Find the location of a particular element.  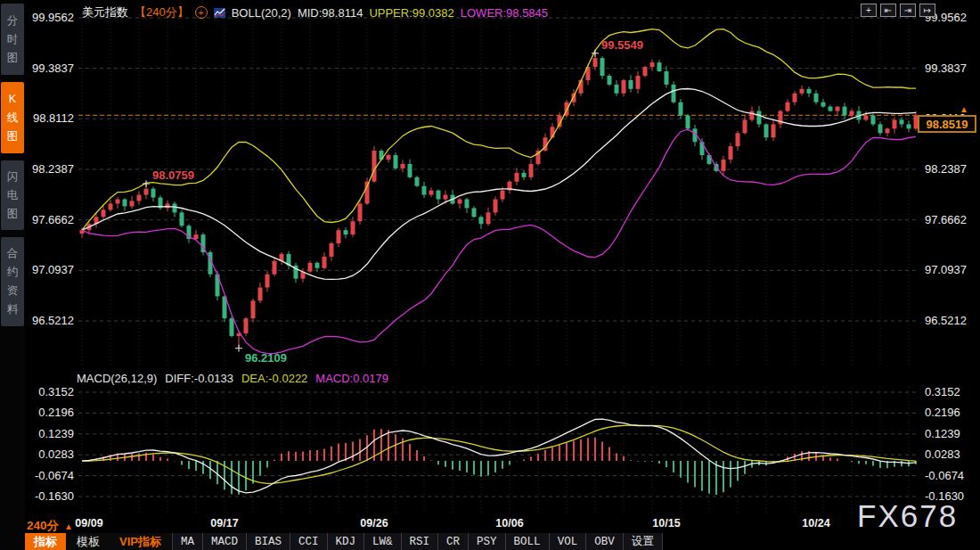

time-axis: 09/0909/1709/2610/0610/1510/24 is located at coordinates (490, 524).